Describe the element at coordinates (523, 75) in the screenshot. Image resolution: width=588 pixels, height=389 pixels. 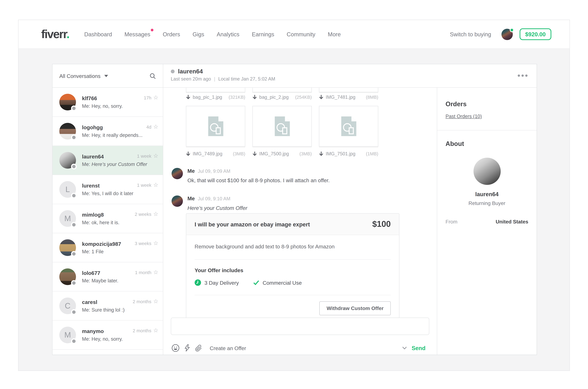
I see `chat-menu-button` at that location.